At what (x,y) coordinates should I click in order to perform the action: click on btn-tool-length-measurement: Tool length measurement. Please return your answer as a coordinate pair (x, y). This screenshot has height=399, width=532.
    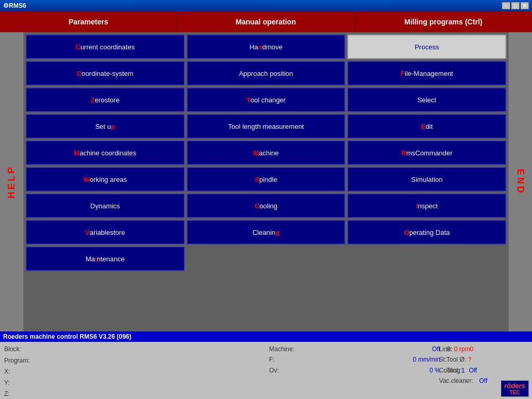
    Looking at the image, I should click on (266, 126).